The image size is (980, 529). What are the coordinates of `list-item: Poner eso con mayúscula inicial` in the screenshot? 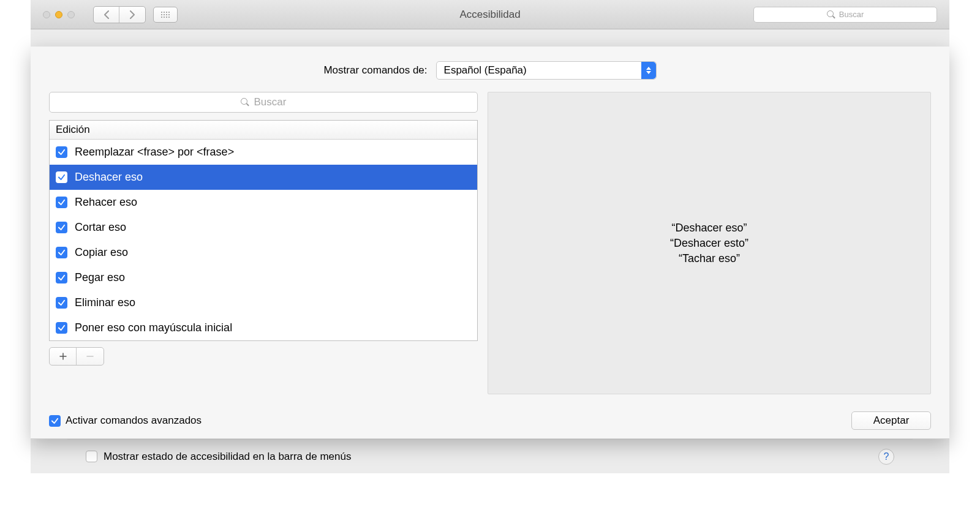 It's located at (263, 328).